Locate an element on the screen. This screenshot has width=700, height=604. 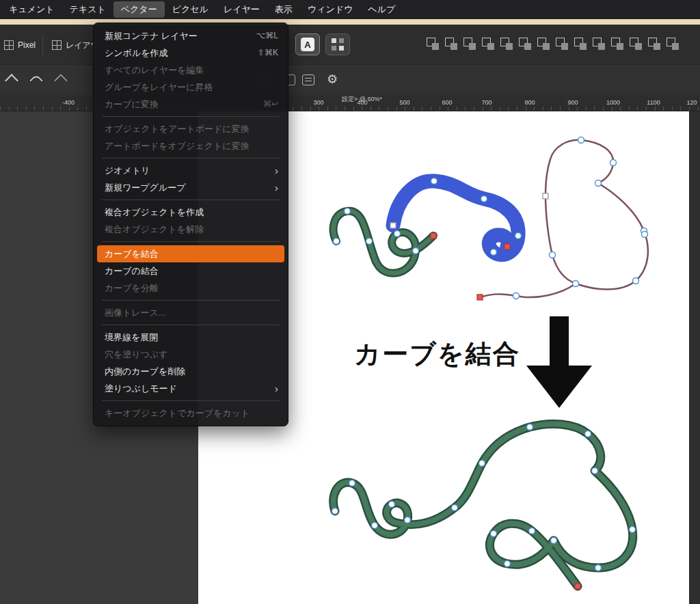
menu-item-0: 新規コンテナ レイヤー⌥⌘L is located at coordinates (191, 36).